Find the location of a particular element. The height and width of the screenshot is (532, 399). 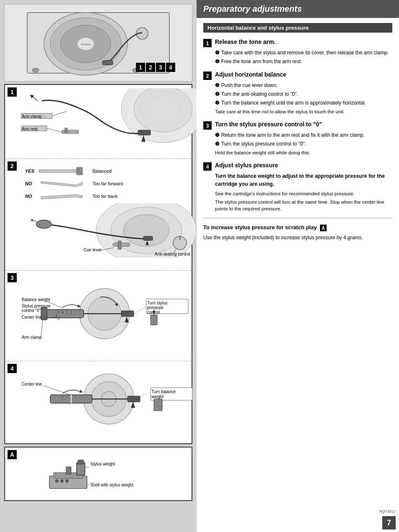

step-4-content: Turn balance weight Center line is located at coordinates (105, 402).